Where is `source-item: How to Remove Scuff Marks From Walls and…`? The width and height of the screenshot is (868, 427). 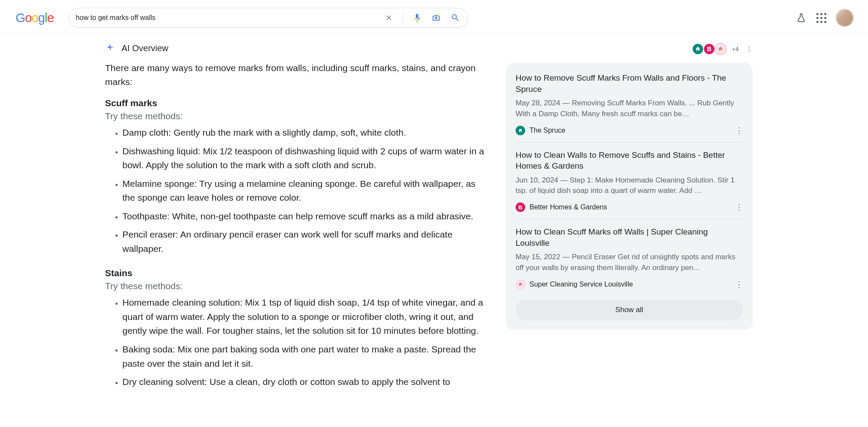
source-item: How to Remove Scuff Marks From Walls and… is located at coordinates (629, 108).